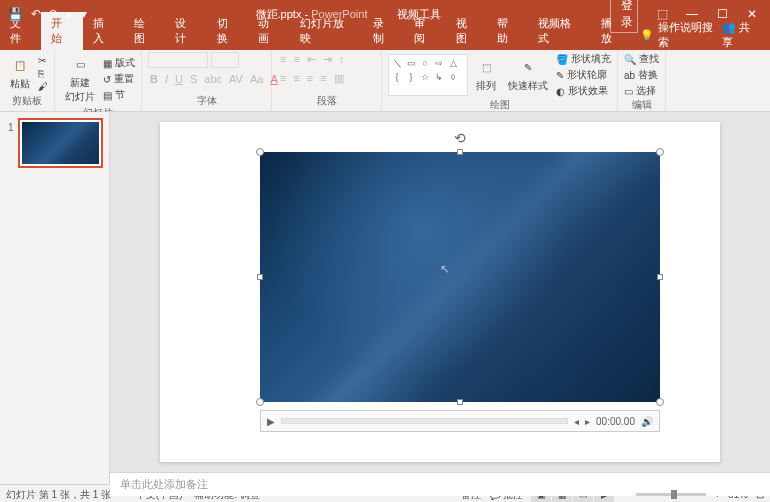  Describe the element at coordinates (439, 63) in the screenshot. I see `shape-arrow-icon: ⇨` at that location.